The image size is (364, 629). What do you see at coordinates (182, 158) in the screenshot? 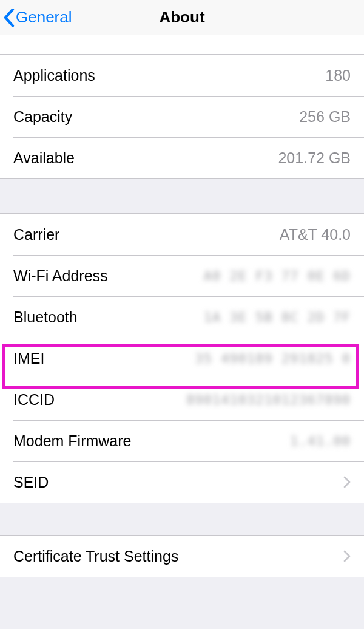
I see `row-available: Available 201.72 GB` at bounding box center [182, 158].